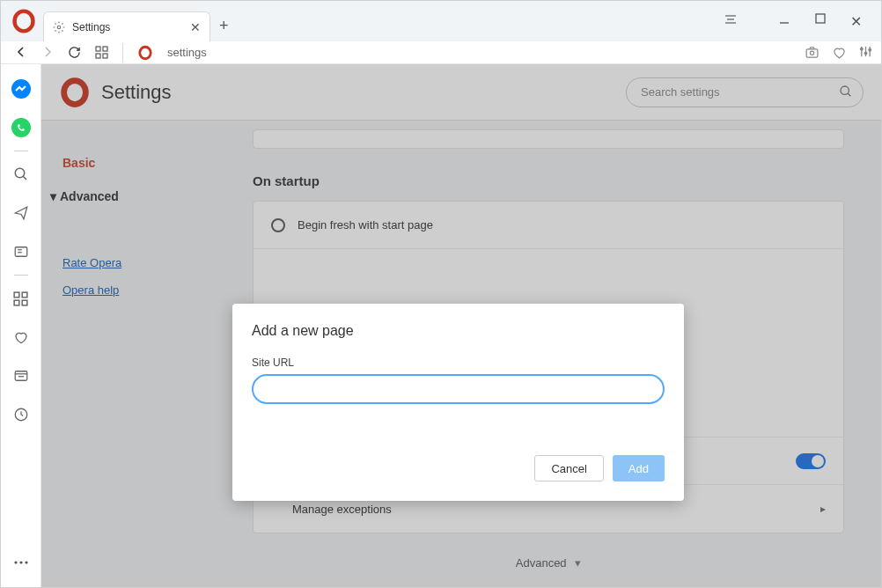 The height and width of the screenshot is (588, 882). What do you see at coordinates (224, 26) in the screenshot?
I see `new-tab-button: +` at bounding box center [224, 26].